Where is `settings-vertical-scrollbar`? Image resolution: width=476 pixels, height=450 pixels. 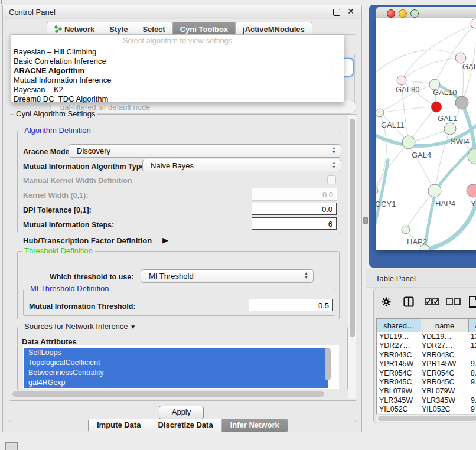
settings-vertical-scrollbar is located at coordinates (352, 257).